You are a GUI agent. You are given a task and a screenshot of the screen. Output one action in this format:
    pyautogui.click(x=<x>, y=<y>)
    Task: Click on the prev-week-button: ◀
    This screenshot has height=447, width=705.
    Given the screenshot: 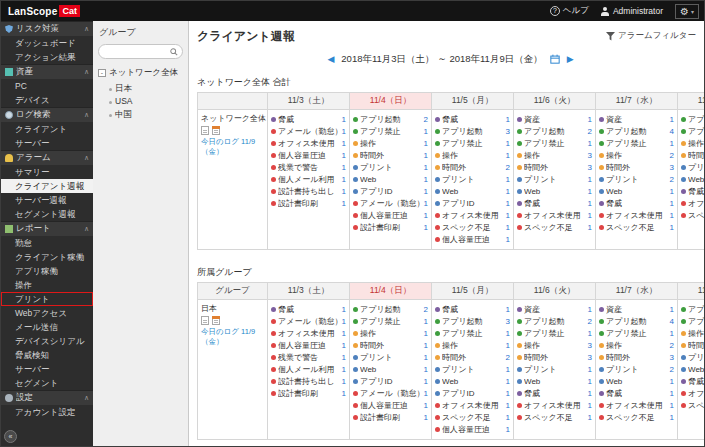 What is the action you would take?
    pyautogui.click(x=330, y=59)
    